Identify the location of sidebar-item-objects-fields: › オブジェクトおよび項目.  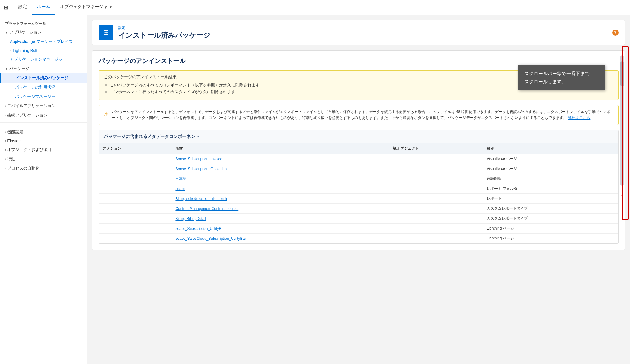
(44, 150).